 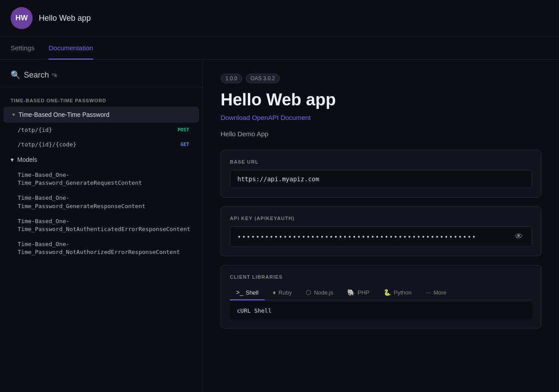 I want to click on api-key-label: API KEY (APIKEYAUTH), so click(x=381, y=218).